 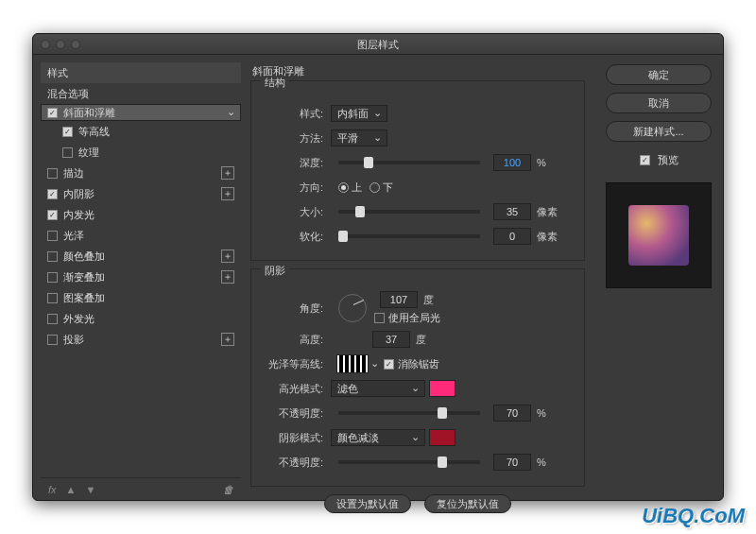 What do you see at coordinates (53, 490) in the screenshot?
I see `fx-menu-icon: fx` at bounding box center [53, 490].